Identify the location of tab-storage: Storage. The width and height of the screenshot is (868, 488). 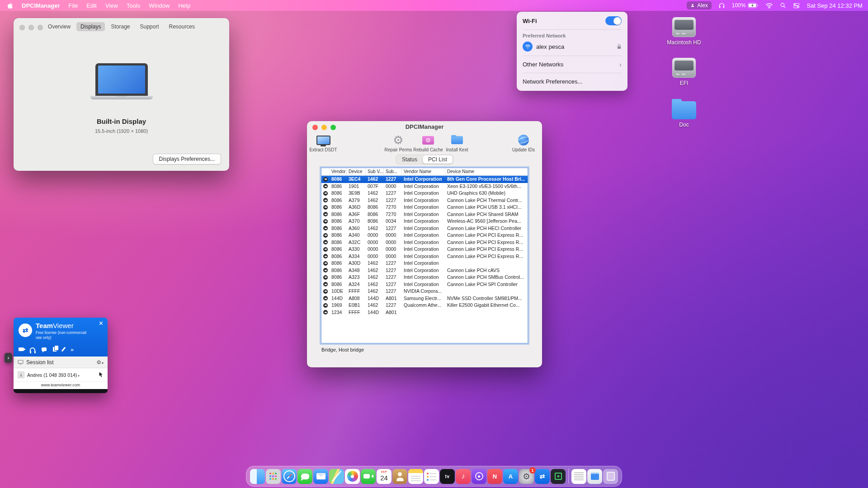
(120, 27).